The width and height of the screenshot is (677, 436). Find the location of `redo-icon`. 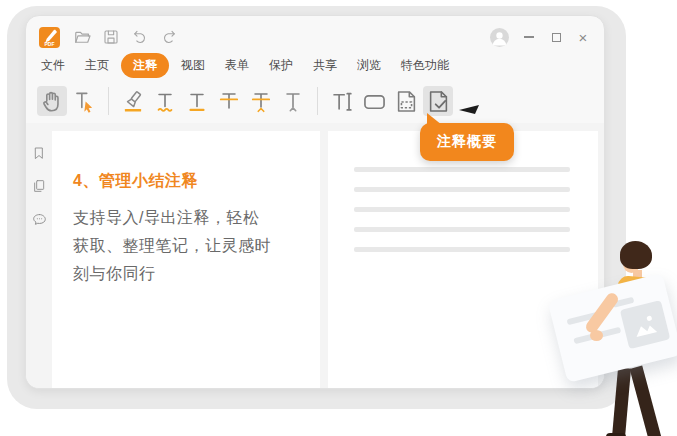

redo-icon is located at coordinates (169, 37).